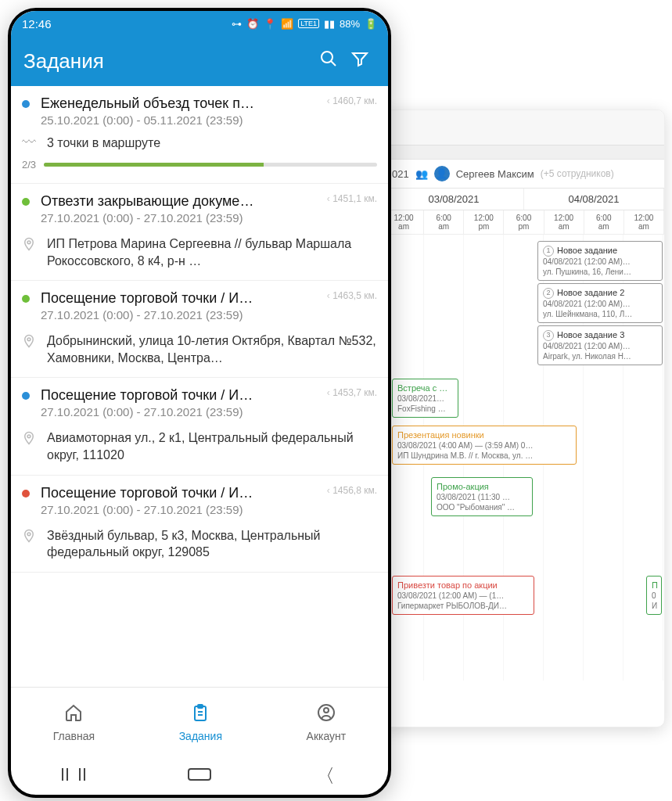 This screenshot has width=672, height=801. What do you see at coordinates (360, 61) in the screenshot?
I see `filter-icon` at bounding box center [360, 61].